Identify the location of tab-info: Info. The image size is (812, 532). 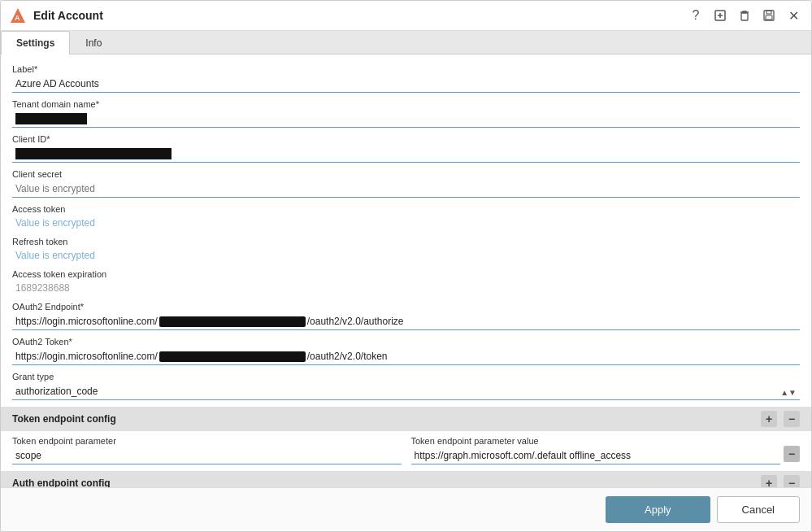
(93, 42).